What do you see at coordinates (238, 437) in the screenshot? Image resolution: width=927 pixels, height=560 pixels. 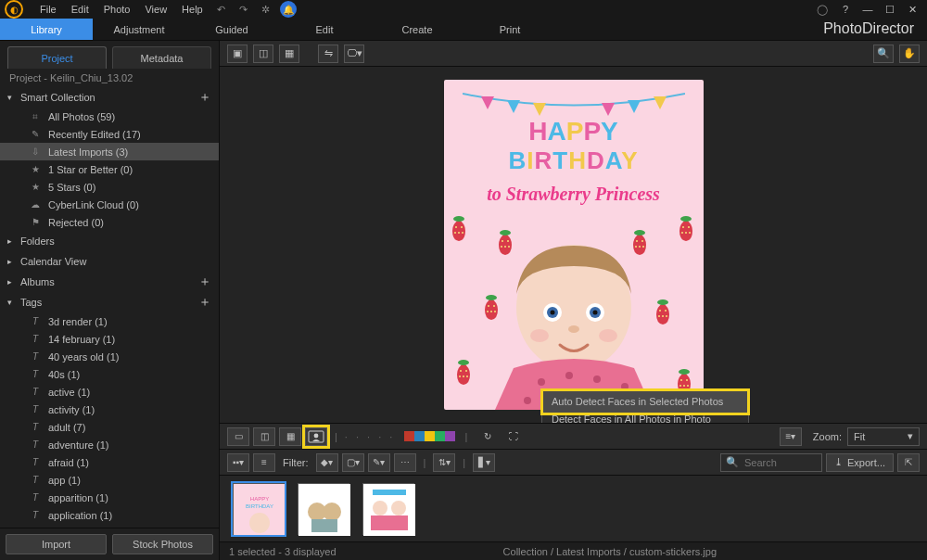 I see `layout-single-button: ▭` at bounding box center [238, 437].